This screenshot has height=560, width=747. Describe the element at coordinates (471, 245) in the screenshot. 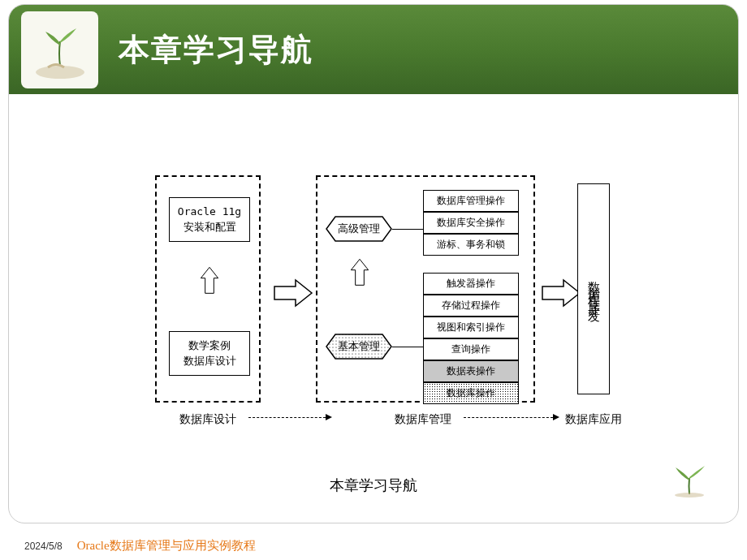

I see `stack-cell: 游标、事务和锁` at that location.